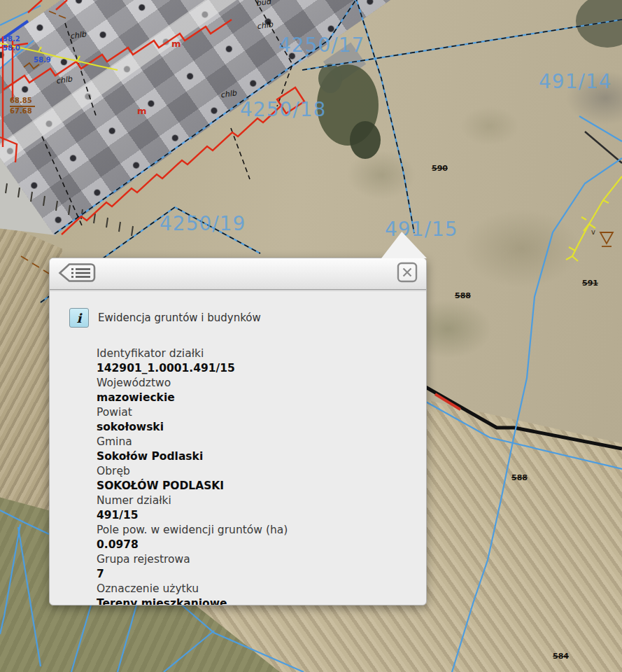 This screenshot has height=672, width=622. Describe the element at coordinates (262, 515) in the screenshot. I see `field-value: 491/15` at that location.